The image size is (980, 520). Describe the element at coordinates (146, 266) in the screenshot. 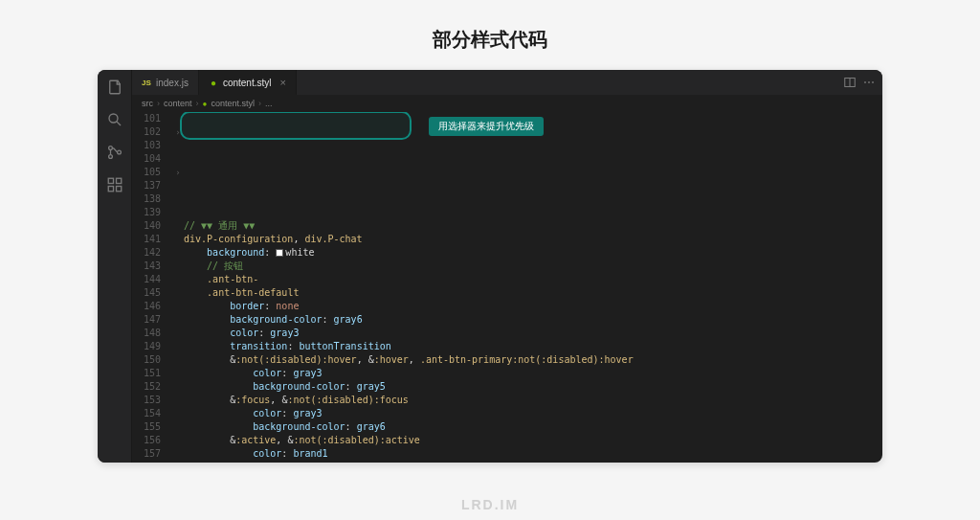

I see `line-number: 143` at that location.